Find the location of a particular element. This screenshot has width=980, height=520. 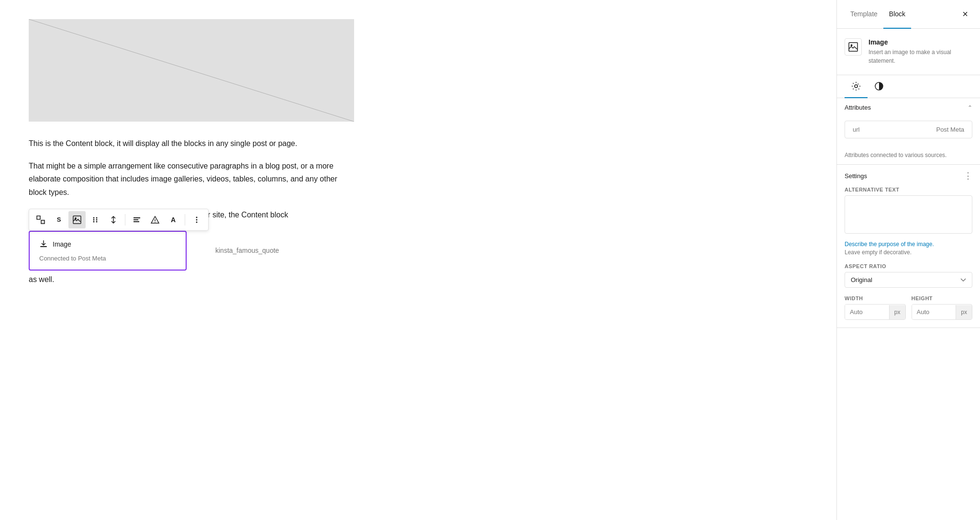

image-block-subtitle: Connected to Post Meta is located at coordinates (108, 259).